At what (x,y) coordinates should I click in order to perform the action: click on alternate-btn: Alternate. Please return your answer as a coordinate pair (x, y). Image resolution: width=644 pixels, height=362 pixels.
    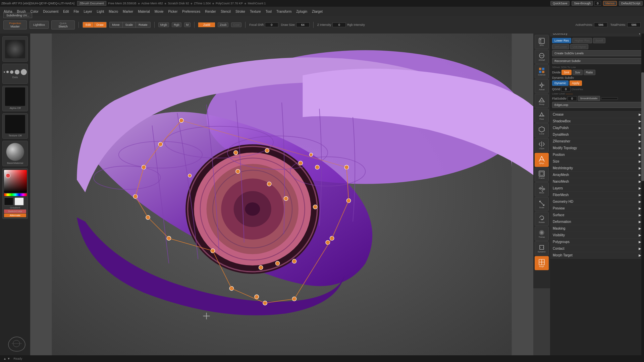
    Looking at the image, I should click on (15, 215).